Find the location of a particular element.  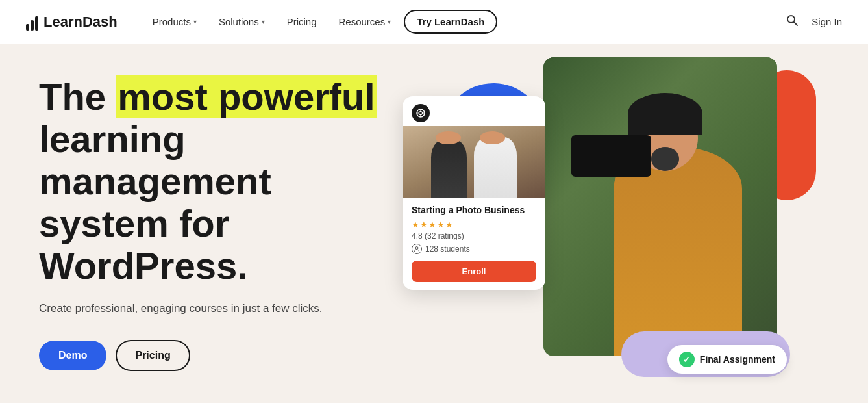

nav-item-products: Products ▾ is located at coordinates (175, 22).